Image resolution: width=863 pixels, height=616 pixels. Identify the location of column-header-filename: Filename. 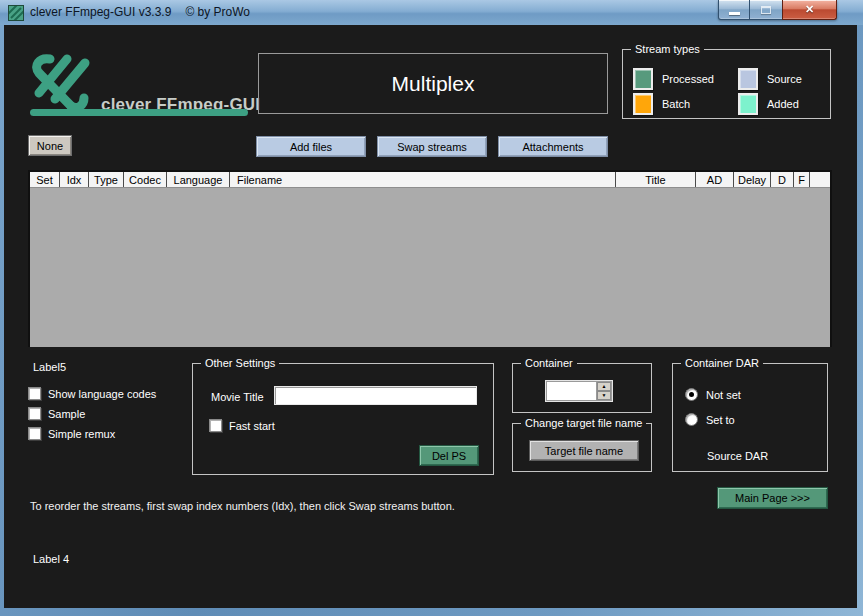
(423, 180).